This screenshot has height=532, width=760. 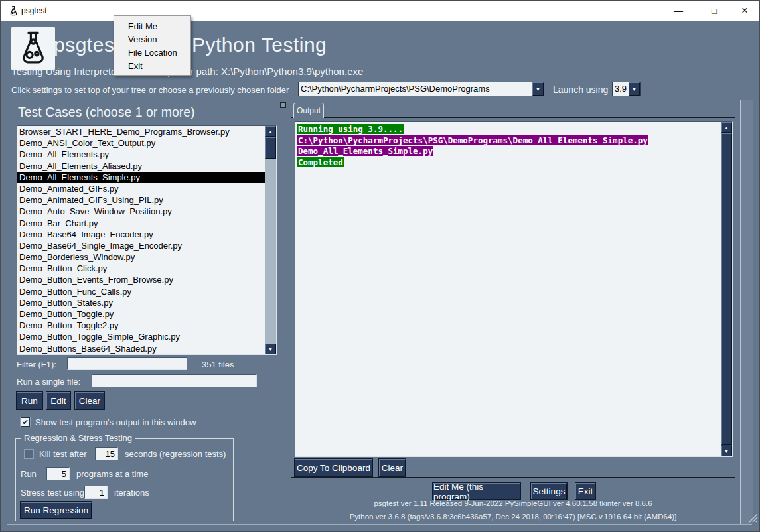 What do you see at coordinates (153, 45) in the screenshot?
I see `menu-dropdown: Edit MeVersionFile LocationExit` at bounding box center [153, 45].